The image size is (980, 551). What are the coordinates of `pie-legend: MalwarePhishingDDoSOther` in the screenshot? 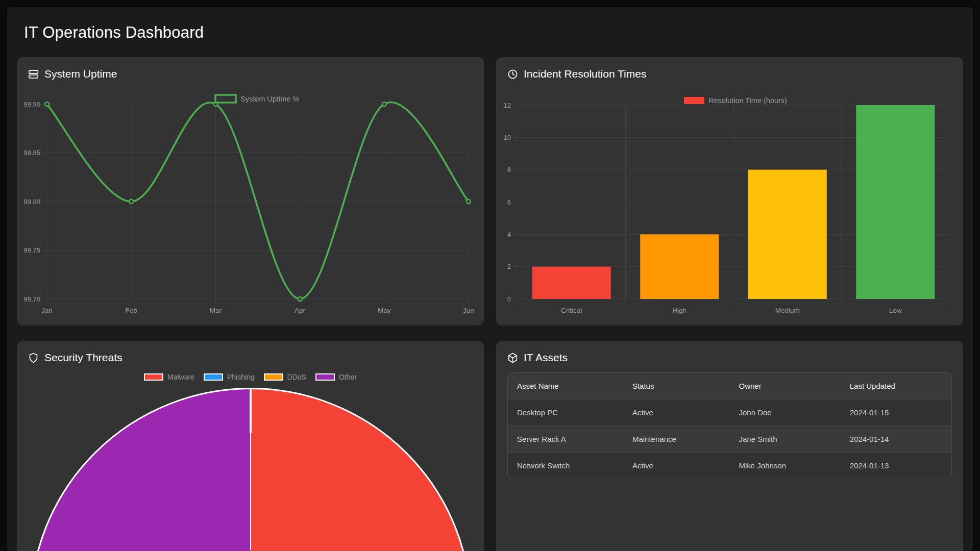 It's located at (250, 377).